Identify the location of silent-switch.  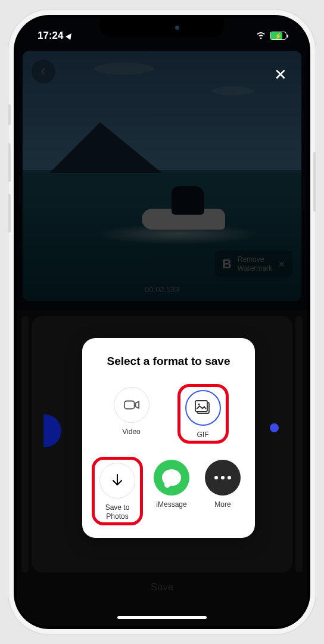
(10, 114).